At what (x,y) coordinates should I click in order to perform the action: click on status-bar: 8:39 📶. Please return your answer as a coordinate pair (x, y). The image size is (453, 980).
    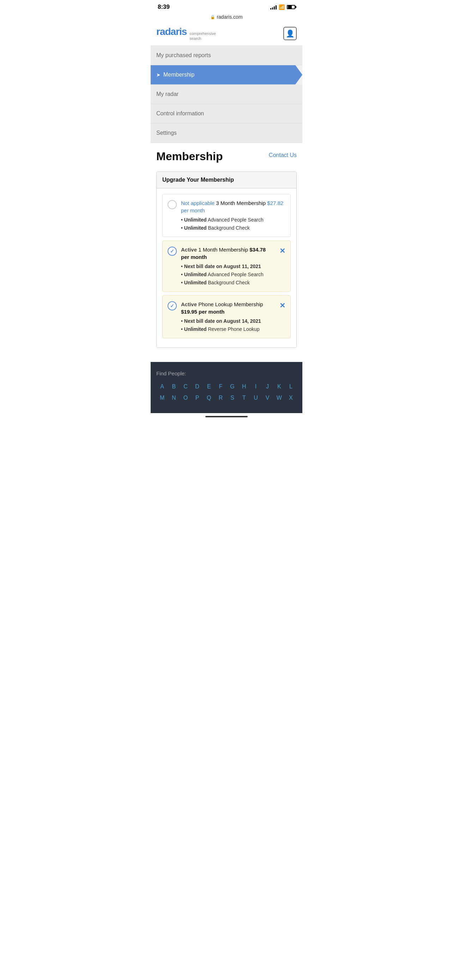
    Looking at the image, I should click on (227, 6).